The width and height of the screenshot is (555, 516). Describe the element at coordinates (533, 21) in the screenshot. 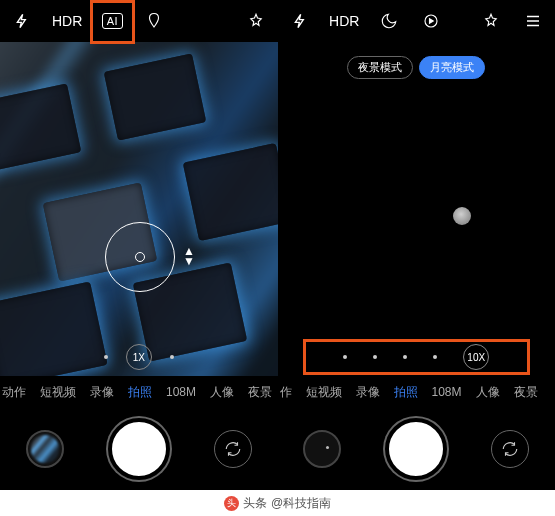

I see `menu-icon` at that location.